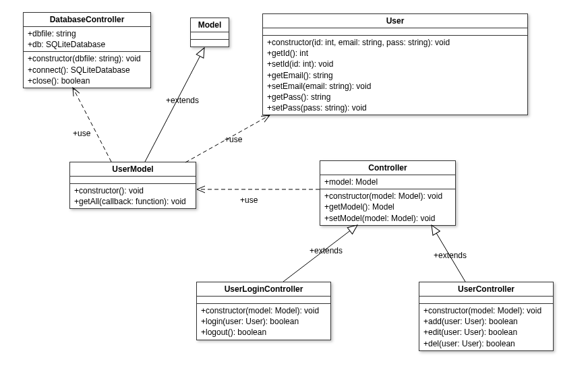 The image size is (588, 372). Describe the element at coordinates (87, 70) in the screenshot. I see `class-ops: +constructor(dbfile: string): void +conn…` at that location.